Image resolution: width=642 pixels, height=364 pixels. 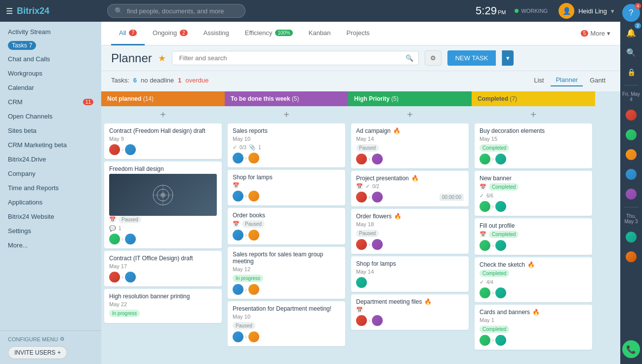 I want to click on card-freedom-hall-design: Freedom Hall design 📅 Paused, so click(x=163, y=205).